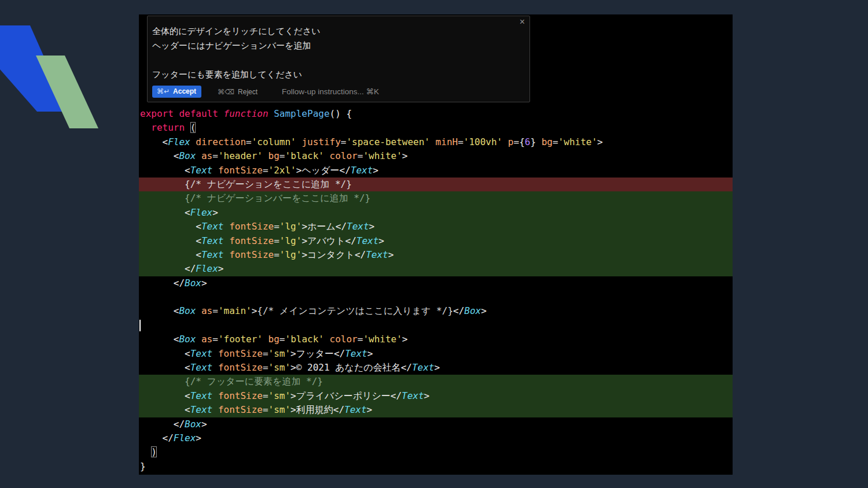  I want to click on code-token: 利用規約, so click(315, 409).